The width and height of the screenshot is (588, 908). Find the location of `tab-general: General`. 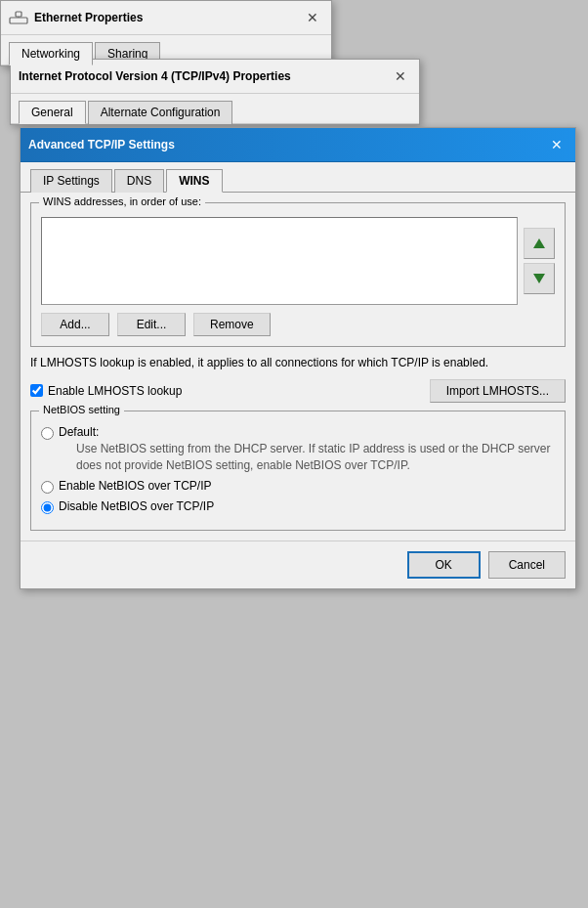

tab-general: General is located at coordinates (53, 112).